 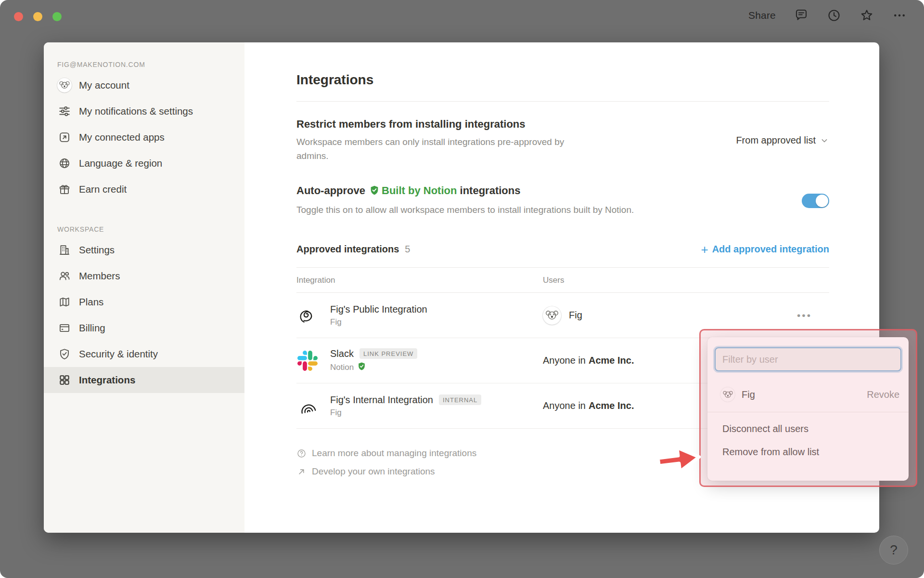 I want to click on row-more-menu-icon: •••, so click(x=805, y=315).